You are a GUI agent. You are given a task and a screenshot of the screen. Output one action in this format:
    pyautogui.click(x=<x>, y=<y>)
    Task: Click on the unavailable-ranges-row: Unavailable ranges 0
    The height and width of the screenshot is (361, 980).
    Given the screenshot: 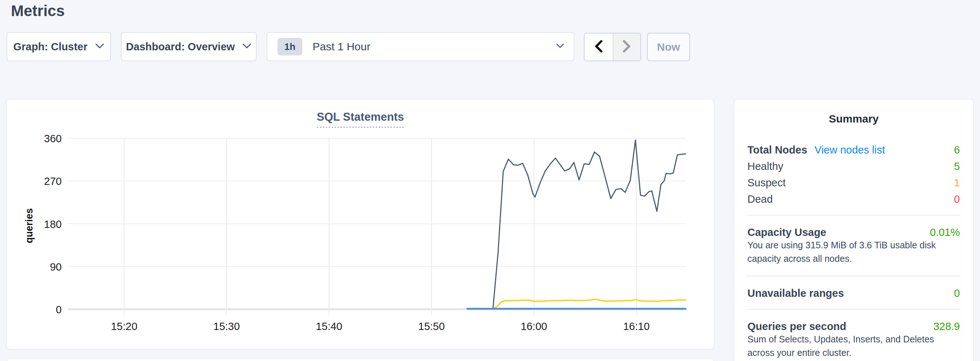 What is the action you would take?
    pyautogui.click(x=854, y=293)
    